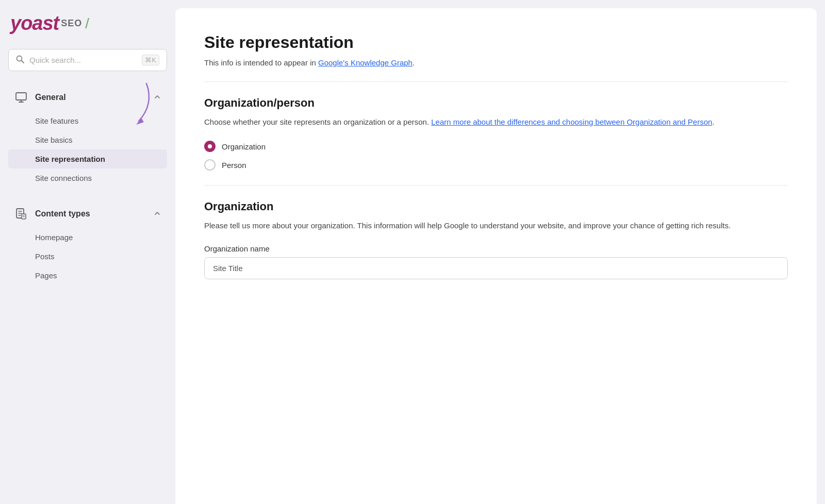  What do you see at coordinates (496, 122) in the screenshot?
I see `org-person-desc: Choose whether your site represents an o…` at bounding box center [496, 122].